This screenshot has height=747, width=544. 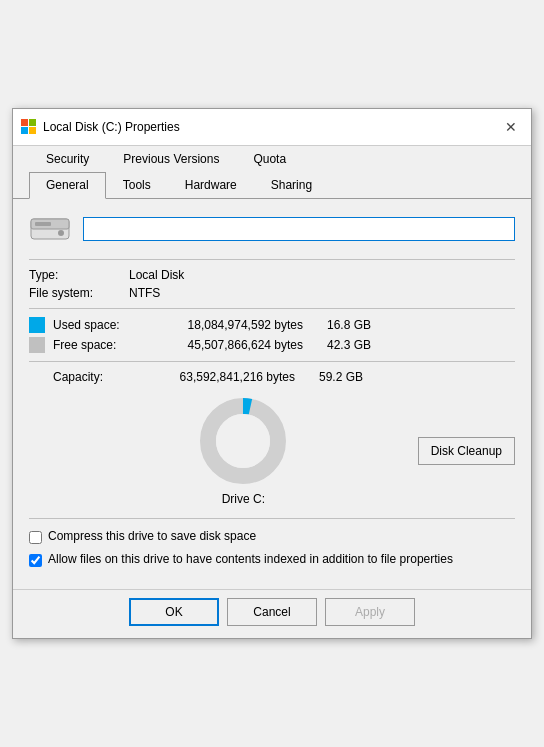 I want to click on compress-label: Compress this drive to save disk space, so click(x=152, y=536).